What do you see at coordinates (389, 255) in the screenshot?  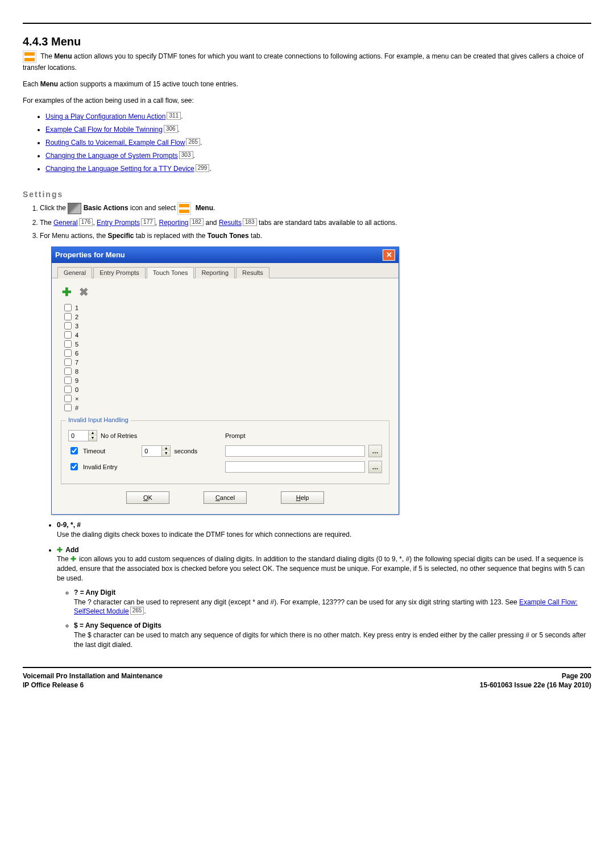 I see `close-icon: ✕` at bounding box center [389, 255].